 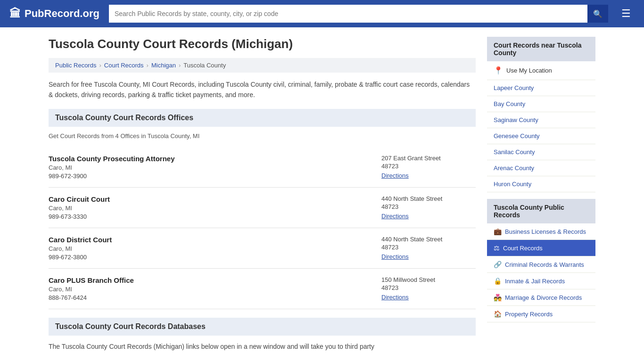 I want to click on sidebar-item-inmate-records: 🔒 Inmate & Jail Records, so click(x=541, y=281).